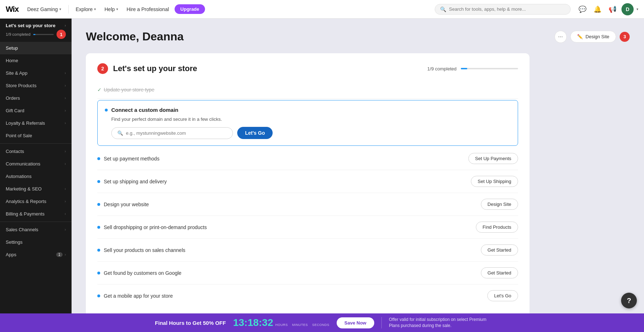  I want to click on sidebar-item-gift-card-chevron: ›, so click(65, 111).